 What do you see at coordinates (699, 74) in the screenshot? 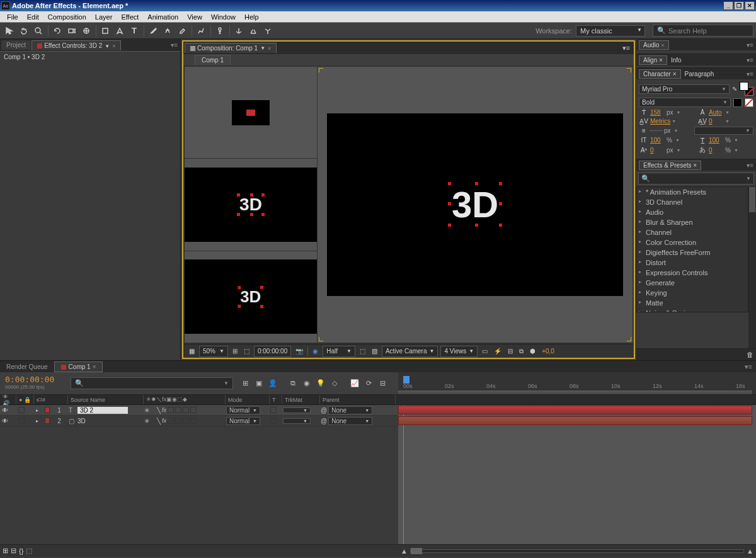
I see `paragraph-tab: Paragraph` at bounding box center [699, 74].